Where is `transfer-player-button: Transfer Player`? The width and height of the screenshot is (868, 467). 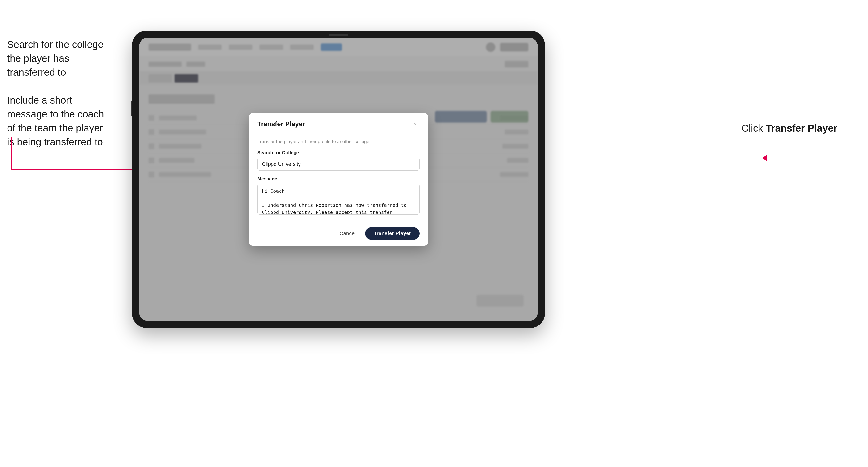
transfer-player-button: Transfer Player is located at coordinates (392, 234).